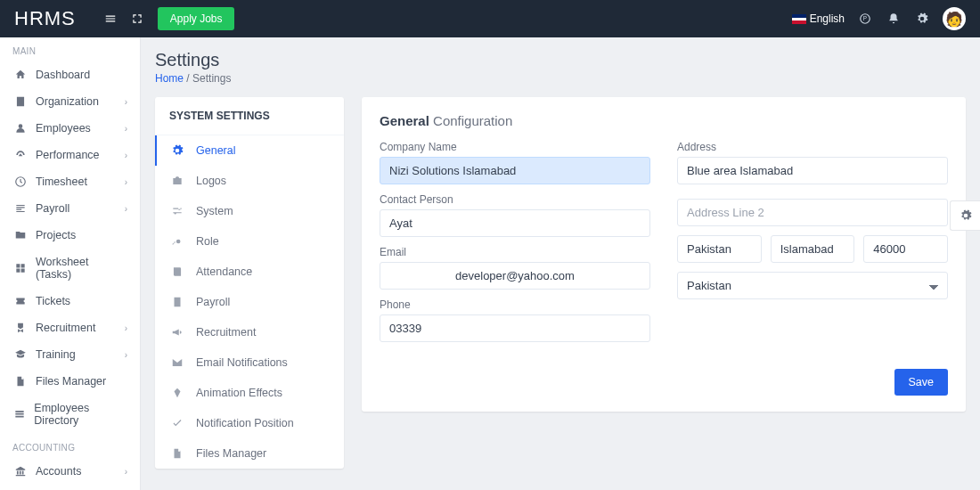 Image resolution: width=980 pixels, height=490 pixels. What do you see at coordinates (905, 249) in the screenshot?
I see `zip-input` at bounding box center [905, 249].